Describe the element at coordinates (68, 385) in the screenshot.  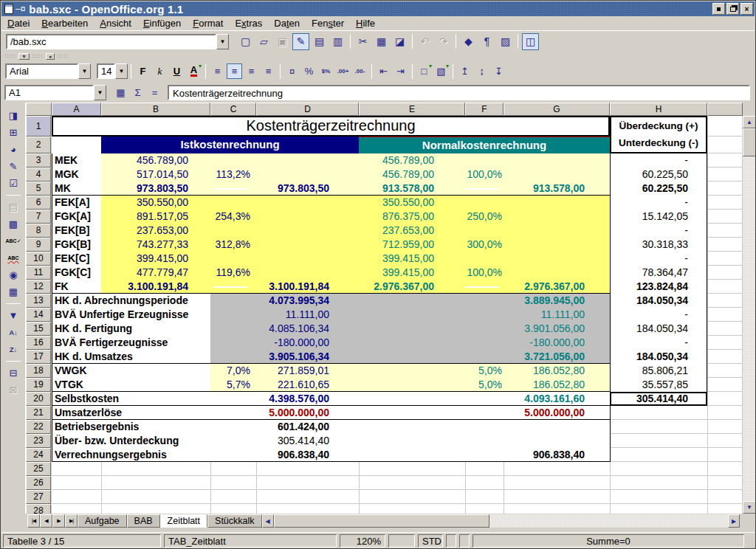
I see `row-label-19: VTGK` at that location.